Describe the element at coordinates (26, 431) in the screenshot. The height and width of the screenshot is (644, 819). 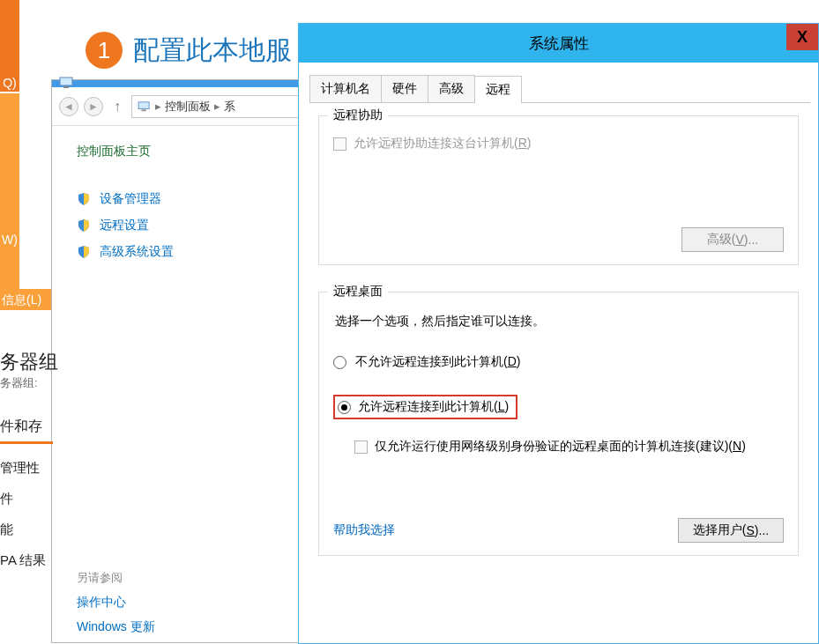
I see `fragment-section-title: 件和存` at that location.